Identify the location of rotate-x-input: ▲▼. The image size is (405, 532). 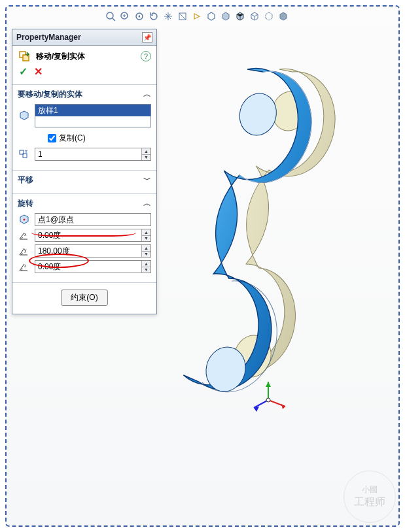
(93, 235).